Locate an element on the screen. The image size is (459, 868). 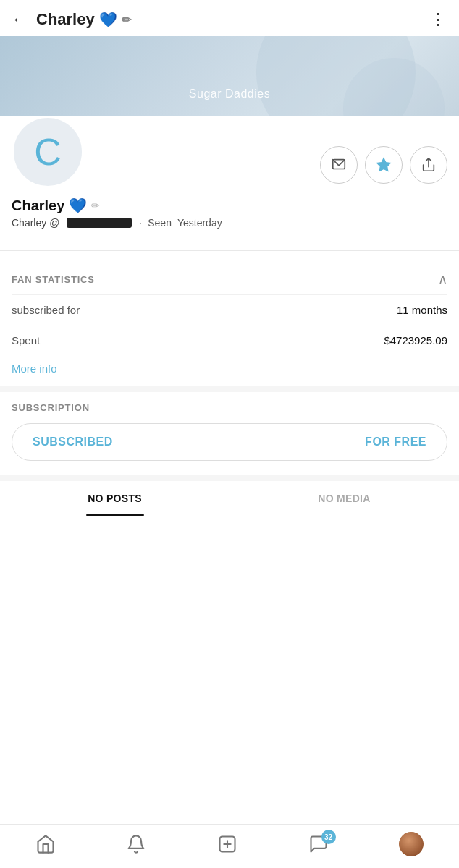
subscribed-value: 11 months is located at coordinates (422, 310).